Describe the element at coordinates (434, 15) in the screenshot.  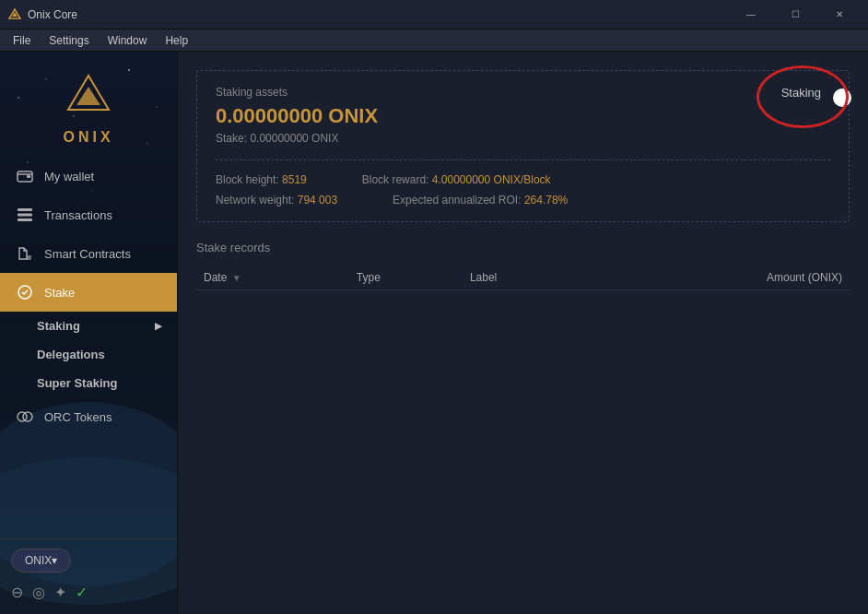
I see `title-bar: Onix Core — ☐ ✕` at that location.